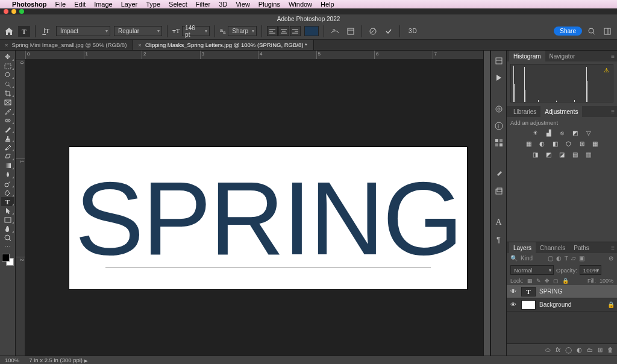  Describe the element at coordinates (58, 360) in the screenshot. I see `doc-dimensions: 7 in x 2.5 in (300 ppi) ▶` at that location.